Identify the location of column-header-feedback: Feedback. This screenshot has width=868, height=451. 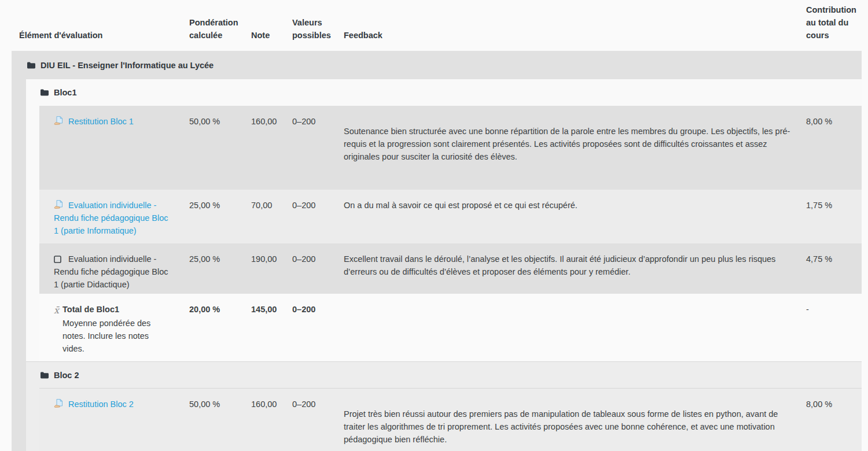
(575, 35).